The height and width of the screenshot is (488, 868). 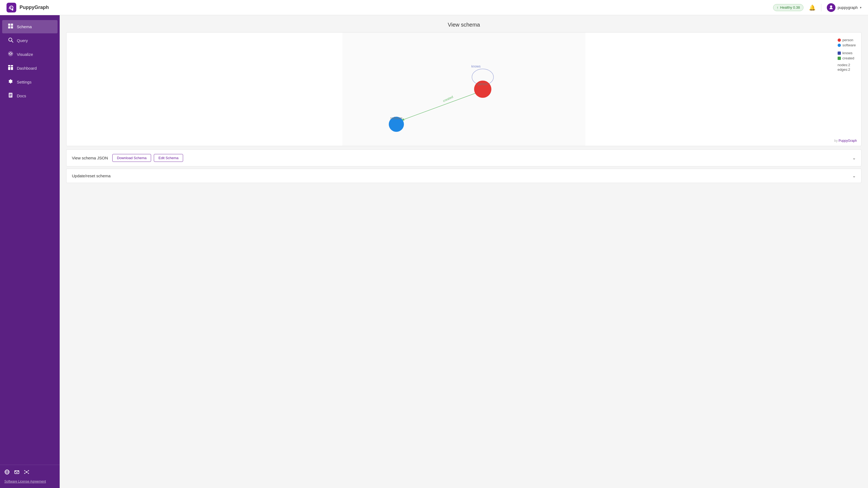 I want to click on accordion-view-schema-json-left: View schema JSON Download Schema Edit Sc…, so click(x=127, y=158).